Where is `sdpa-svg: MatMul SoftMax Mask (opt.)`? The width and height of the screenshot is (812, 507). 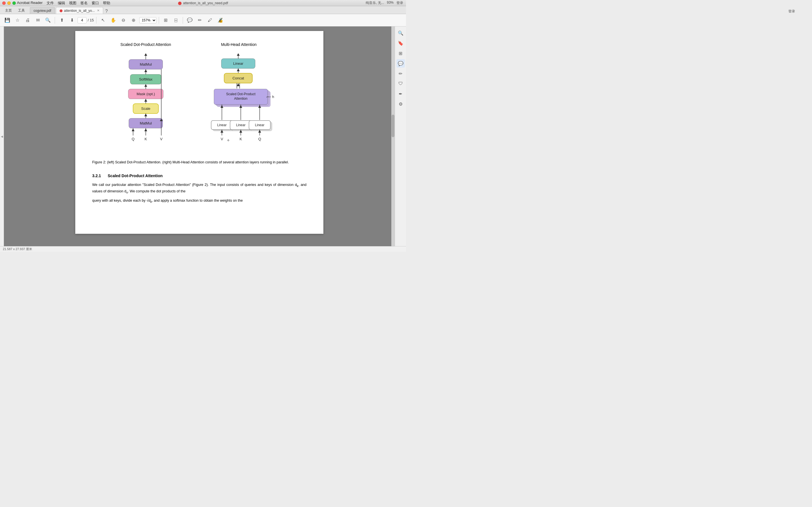
sdpa-svg: MatMul SoftMax Mask (opt.) is located at coordinates (146, 97).